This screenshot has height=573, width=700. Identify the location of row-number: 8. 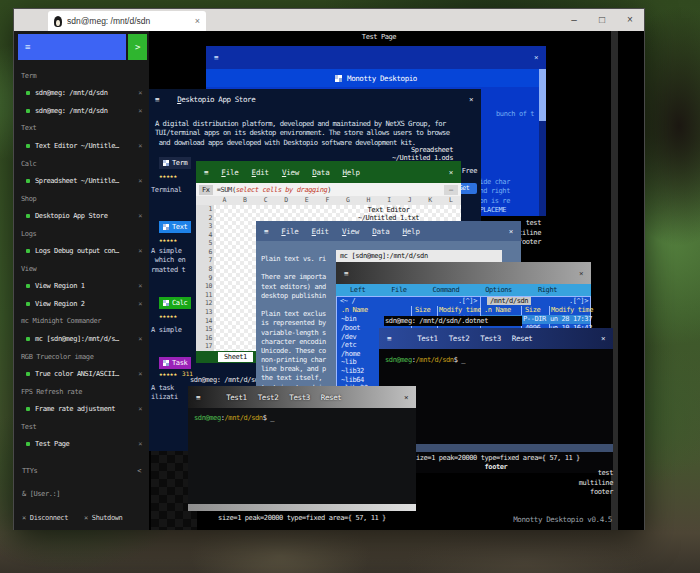
(205, 270).